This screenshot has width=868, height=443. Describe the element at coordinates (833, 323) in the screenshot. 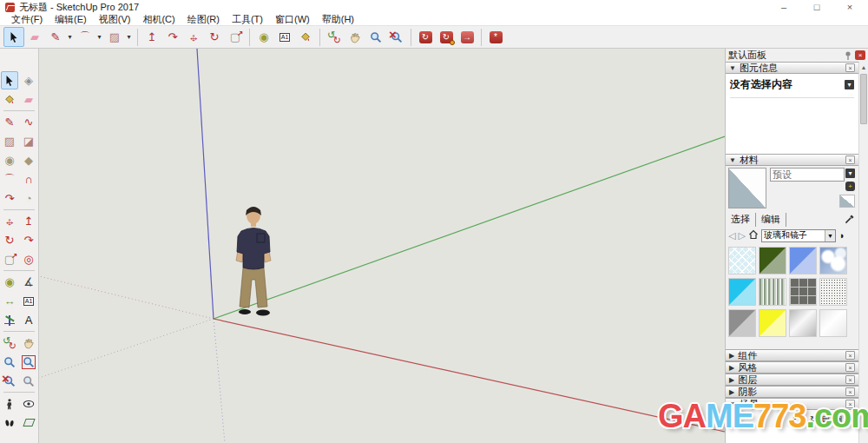

I see `material-swatch-glass-clear` at that location.